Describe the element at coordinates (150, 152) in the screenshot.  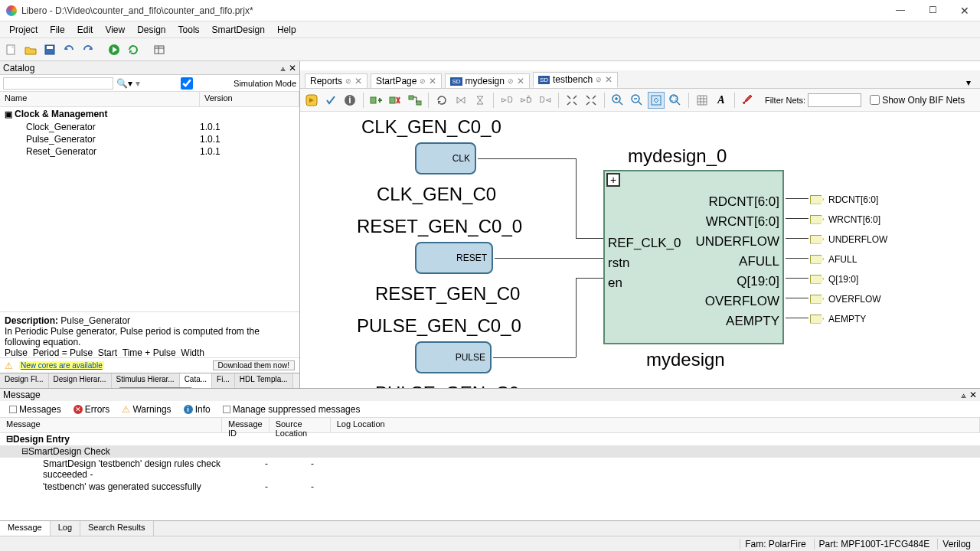
I see `catalog-item: Reset_Generator1.0.1` at that location.